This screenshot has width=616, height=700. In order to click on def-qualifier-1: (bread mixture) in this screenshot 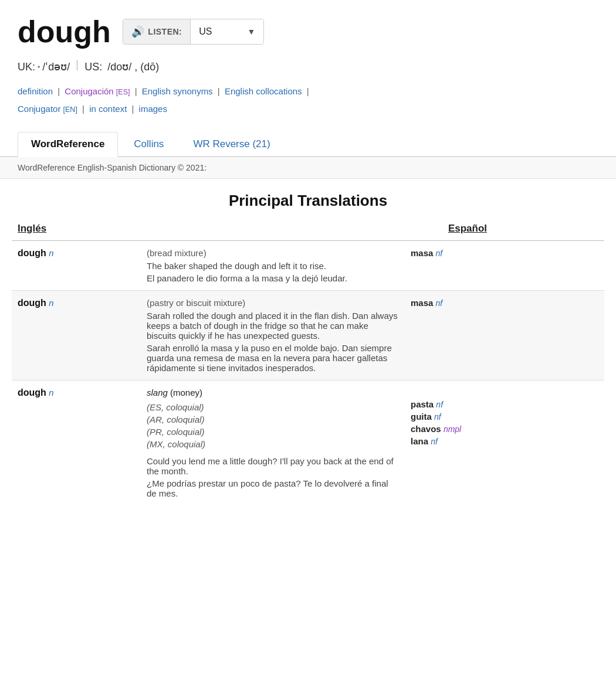, I will do `click(177, 253)`.